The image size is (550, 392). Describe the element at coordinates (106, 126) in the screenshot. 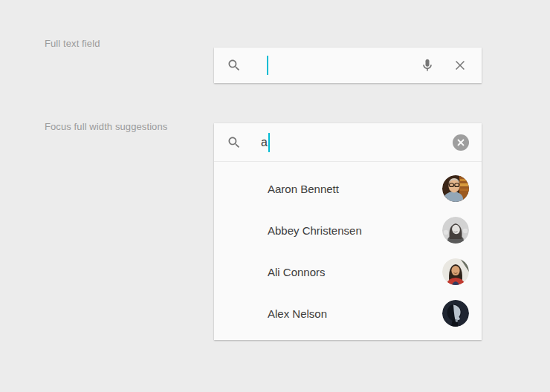

I see `suggestions-demo-label: Focus full width suggestions` at that location.